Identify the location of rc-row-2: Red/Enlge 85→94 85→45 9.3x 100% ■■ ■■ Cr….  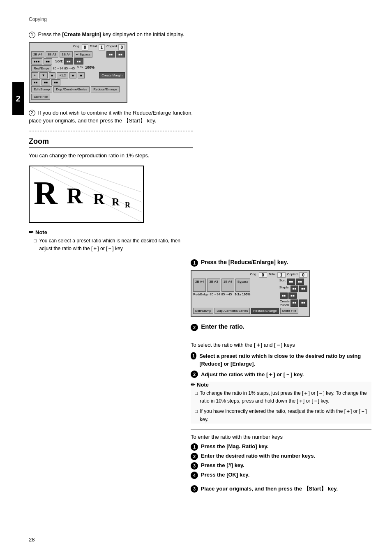
(250, 300).